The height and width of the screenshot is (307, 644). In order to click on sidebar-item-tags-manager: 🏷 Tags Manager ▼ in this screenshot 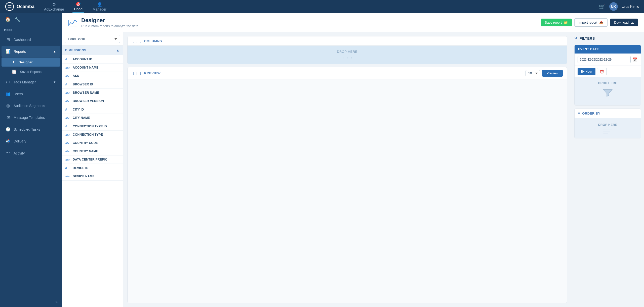, I will do `click(31, 82)`.